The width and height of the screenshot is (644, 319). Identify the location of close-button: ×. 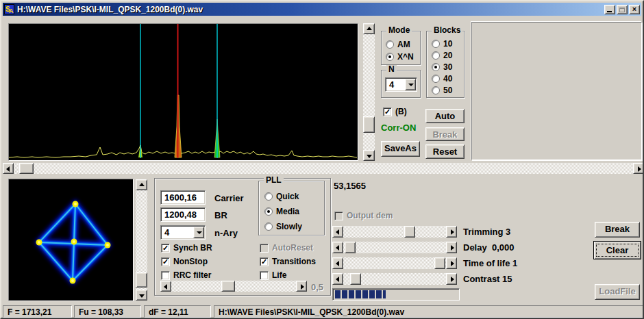
(634, 10).